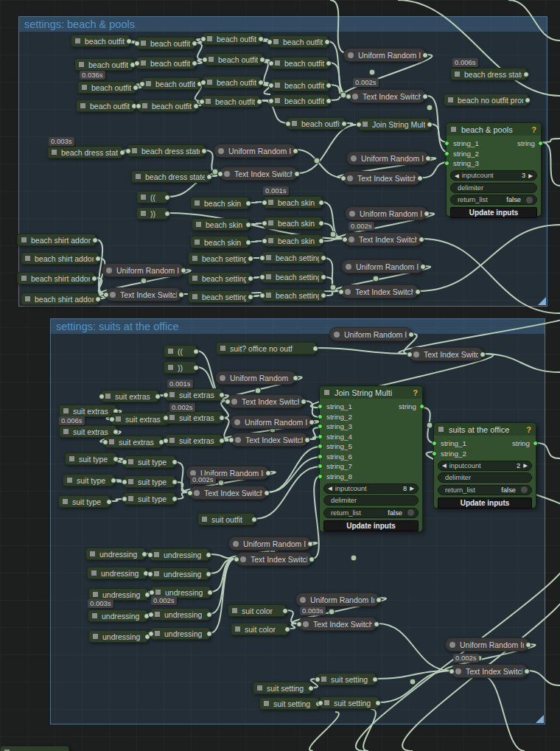 The width and height of the screenshot is (560, 751). I want to click on beach-setting-node: beach setting, so click(293, 295).